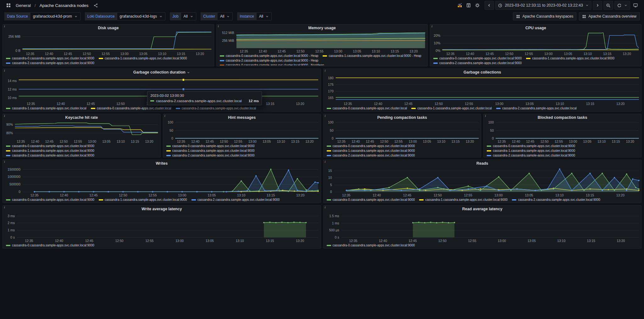 The width and height of the screenshot is (644, 319). I want to click on panel-title: Hint messages, so click(242, 118).